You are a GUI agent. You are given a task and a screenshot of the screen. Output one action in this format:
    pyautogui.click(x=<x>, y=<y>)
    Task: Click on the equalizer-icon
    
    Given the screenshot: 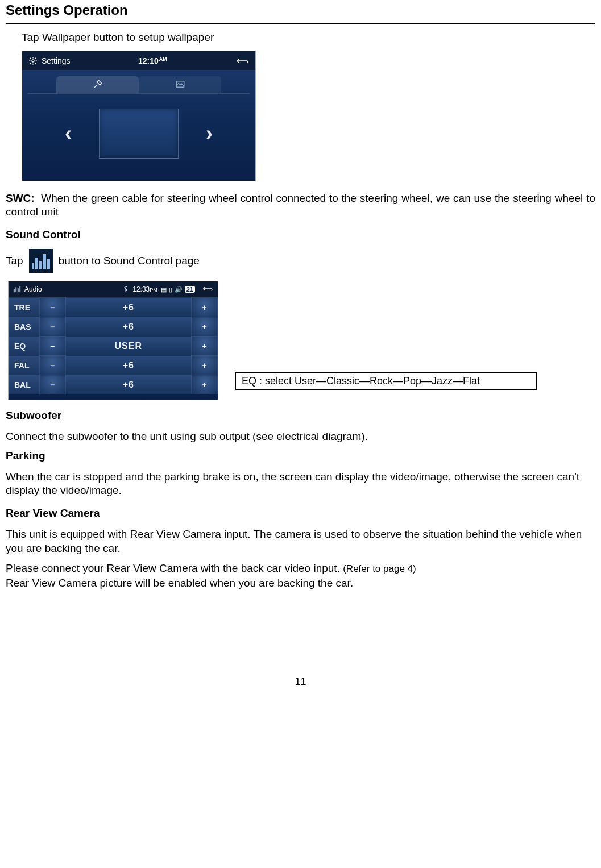 What is the action you would take?
    pyautogui.click(x=41, y=261)
    